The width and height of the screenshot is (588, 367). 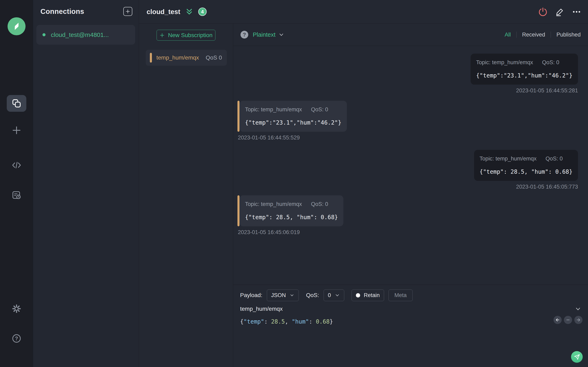 I want to click on publish-toolbar: Payload: JSON QoS: 0, so click(x=411, y=294).